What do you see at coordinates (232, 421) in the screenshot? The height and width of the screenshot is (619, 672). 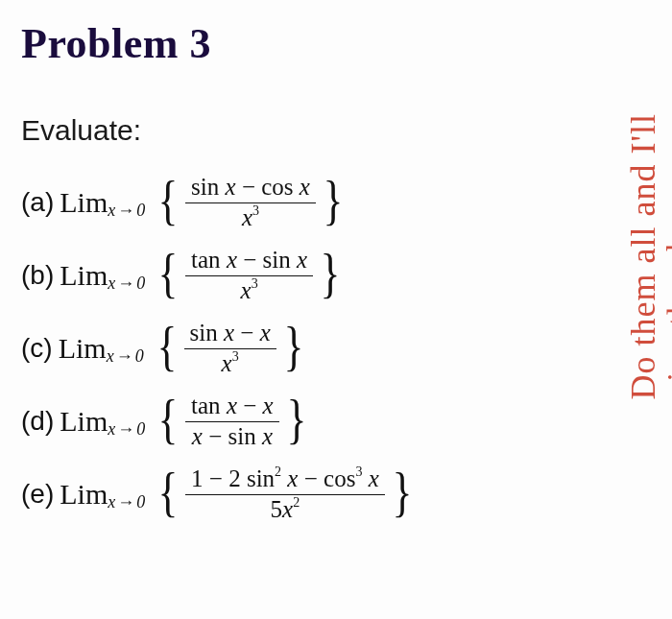 I see `fraction: tan x − x x − sin x` at bounding box center [232, 421].